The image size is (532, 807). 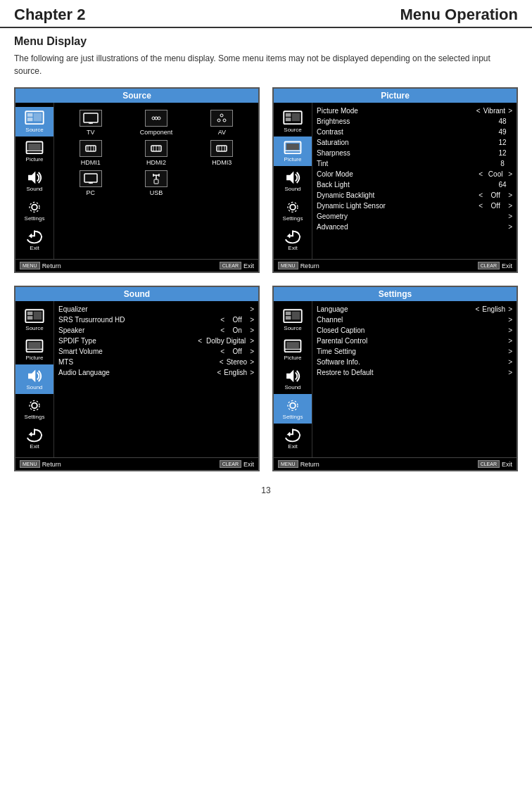 I want to click on sidebar-item-source: Source, so click(x=34, y=122).